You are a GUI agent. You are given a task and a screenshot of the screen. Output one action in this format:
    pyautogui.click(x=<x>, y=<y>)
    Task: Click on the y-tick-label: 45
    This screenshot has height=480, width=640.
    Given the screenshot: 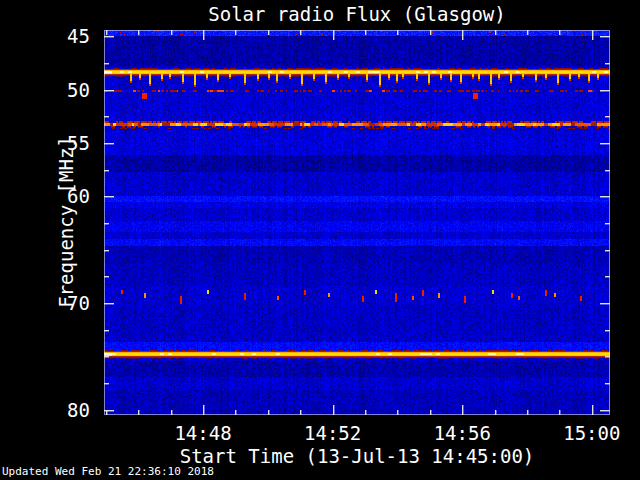 What is the action you would take?
    pyautogui.click(x=48, y=36)
    